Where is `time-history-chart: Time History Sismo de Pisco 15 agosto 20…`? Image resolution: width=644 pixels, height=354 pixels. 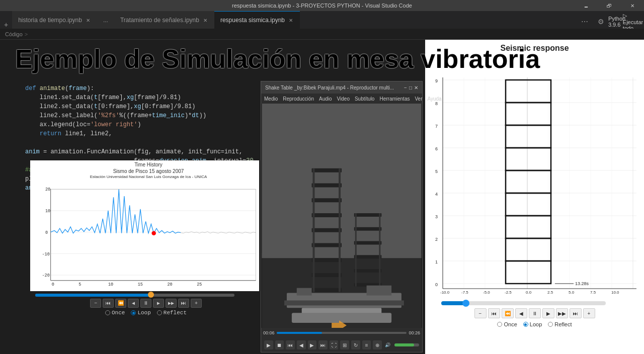 time-history-chart: Time History Sismo de Pisco 15 agosto 20… is located at coordinates (145, 226).